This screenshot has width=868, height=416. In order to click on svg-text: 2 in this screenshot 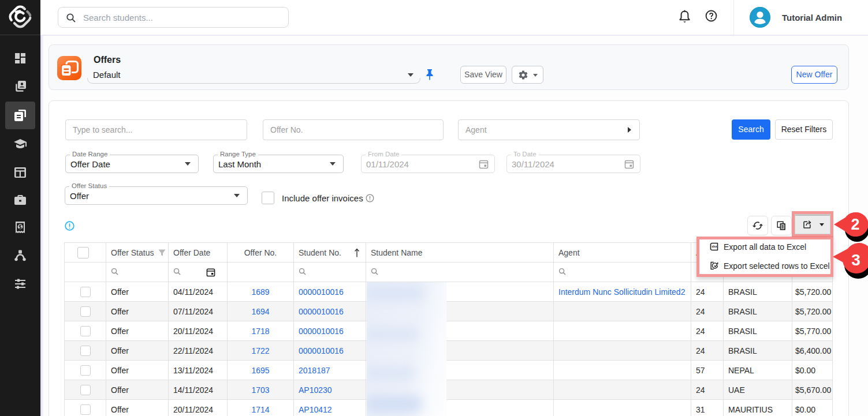, I will do `click(855, 224)`.